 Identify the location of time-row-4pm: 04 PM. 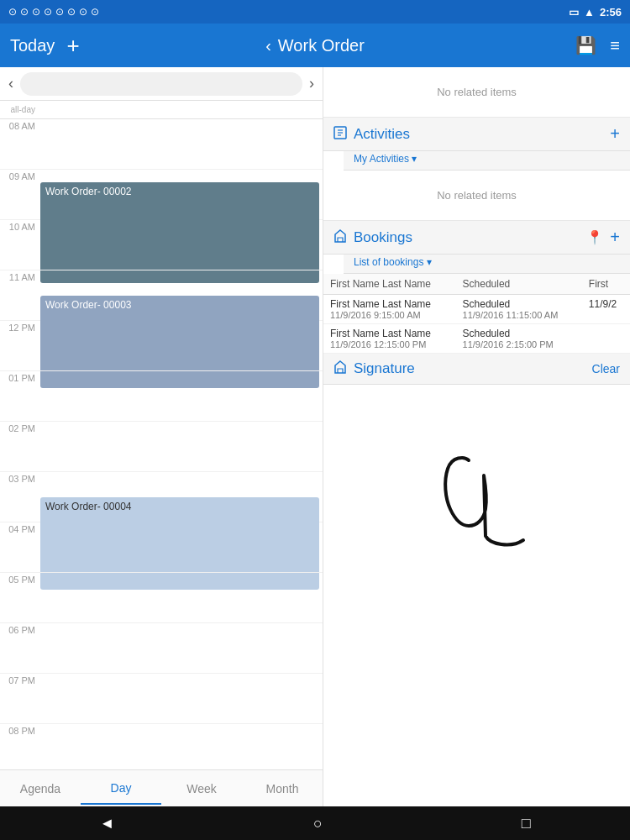
(161, 548).